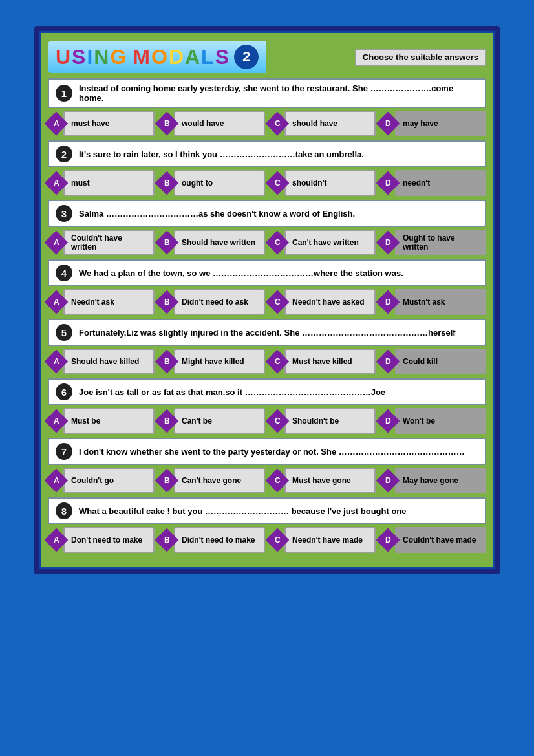 Image resolution: width=534 pixels, height=756 pixels. Describe the element at coordinates (246, 57) in the screenshot. I see `title-number: 2` at that location.